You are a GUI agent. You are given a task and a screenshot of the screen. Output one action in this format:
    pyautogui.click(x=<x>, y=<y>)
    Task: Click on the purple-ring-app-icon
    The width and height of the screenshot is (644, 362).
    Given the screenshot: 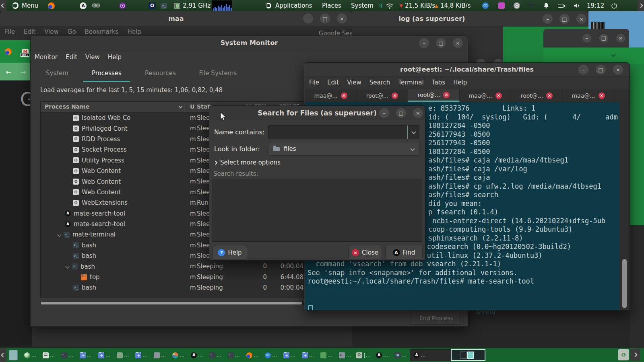 What is the action you would take?
    pyautogui.click(x=122, y=6)
    